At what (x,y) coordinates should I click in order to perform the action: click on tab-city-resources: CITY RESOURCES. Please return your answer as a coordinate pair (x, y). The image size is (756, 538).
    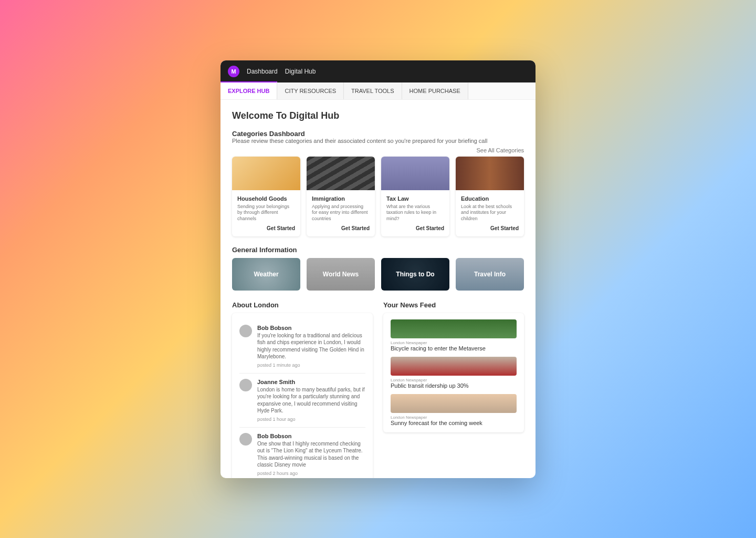
    Looking at the image, I should click on (311, 91).